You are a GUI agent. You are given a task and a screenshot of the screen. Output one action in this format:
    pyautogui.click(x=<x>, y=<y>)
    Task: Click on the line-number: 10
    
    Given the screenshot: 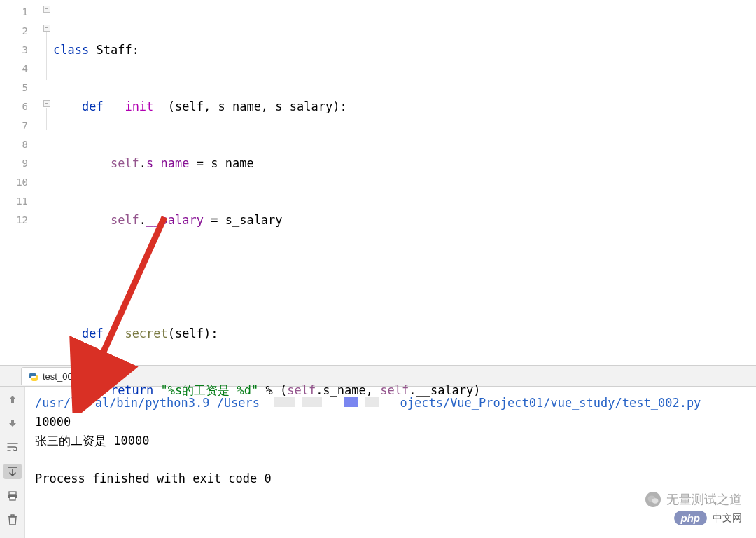 What is the action you would take?
    pyautogui.click(x=21, y=182)
    